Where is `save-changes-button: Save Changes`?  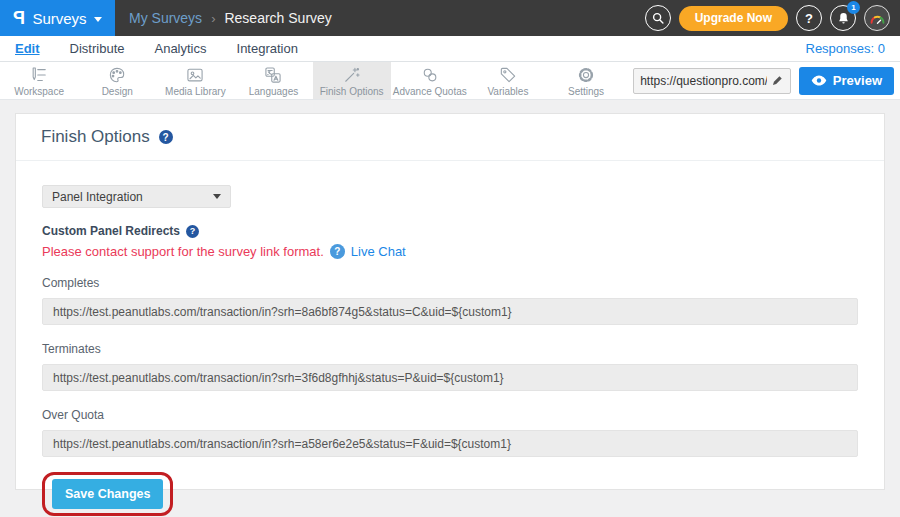
save-changes-button: Save Changes is located at coordinates (108, 494).